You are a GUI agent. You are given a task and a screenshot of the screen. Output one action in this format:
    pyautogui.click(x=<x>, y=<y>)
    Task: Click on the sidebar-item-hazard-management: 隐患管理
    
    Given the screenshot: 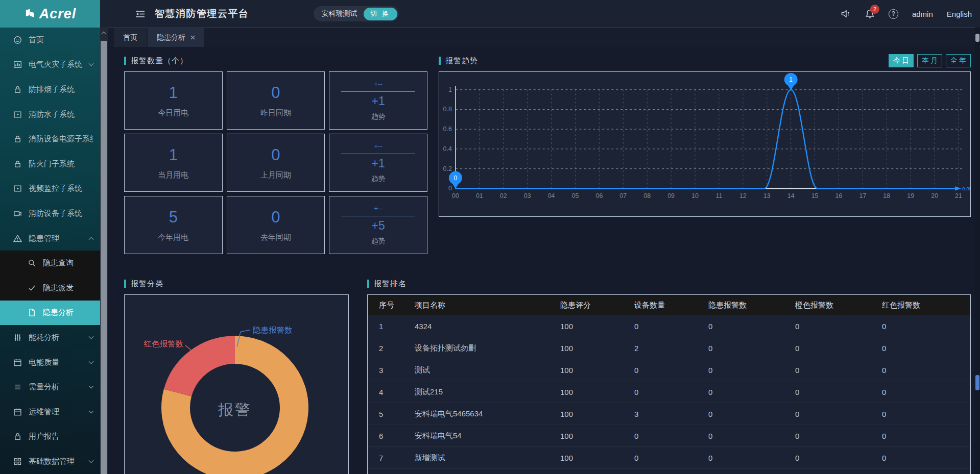 What is the action you would take?
    pyautogui.click(x=50, y=239)
    